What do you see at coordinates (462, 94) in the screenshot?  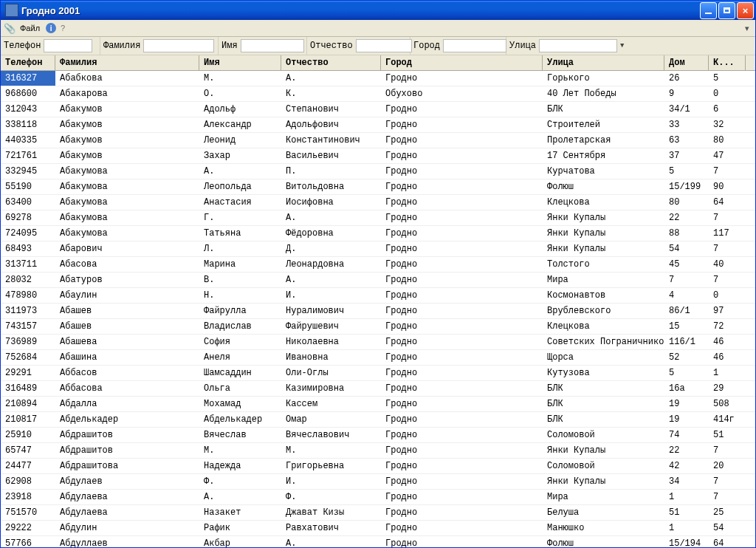 I see `cell: Обухово` at bounding box center [462, 94].